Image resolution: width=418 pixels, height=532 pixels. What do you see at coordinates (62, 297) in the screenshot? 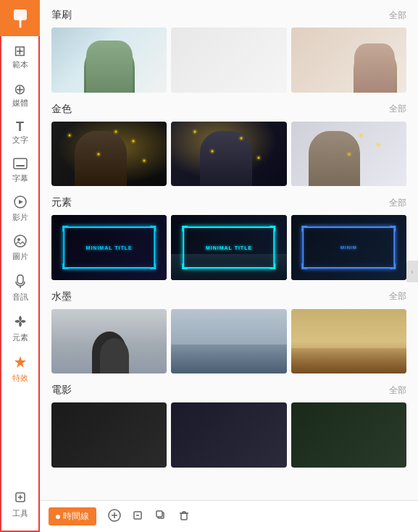
I see `ink-section-title: 水墨` at bounding box center [62, 297].